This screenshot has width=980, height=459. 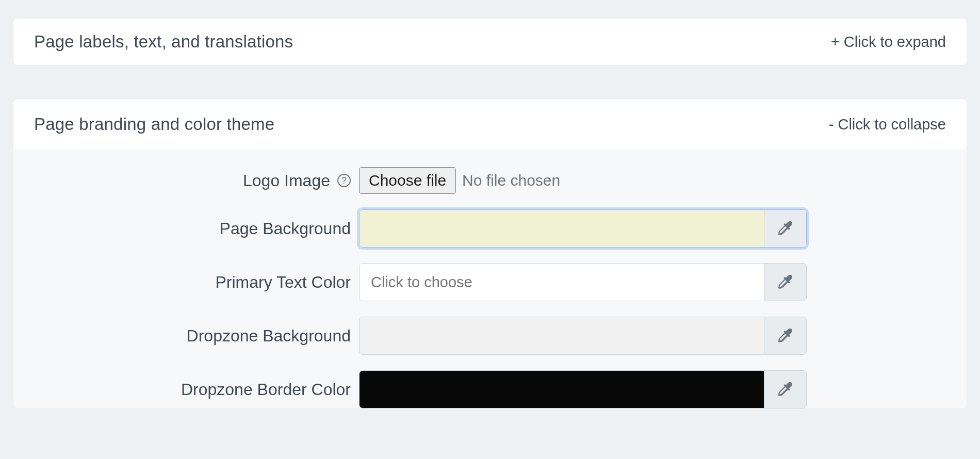 What do you see at coordinates (583, 282) in the screenshot?
I see `color-field-primary-text` at bounding box center [583, 282].